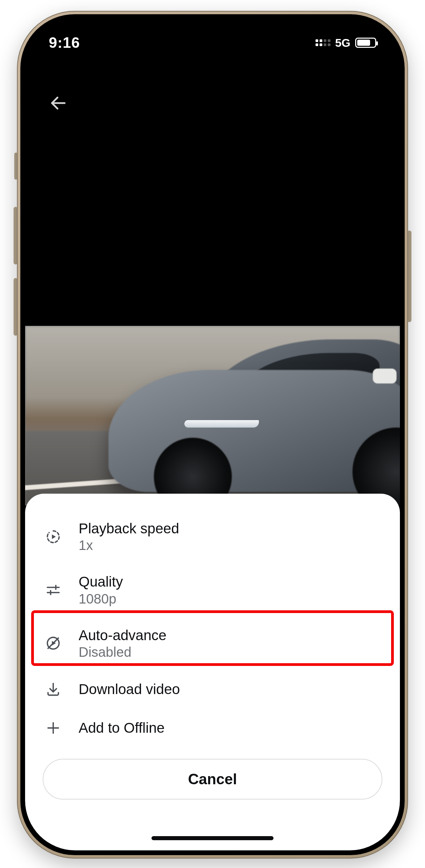 The width and height of the screenshot is (425, 868). What do you see at coordinates (212, 644) in the screenshot?
I see `auto-advance-row: Auto-advance Disabled` at bounding box center [212, 644].